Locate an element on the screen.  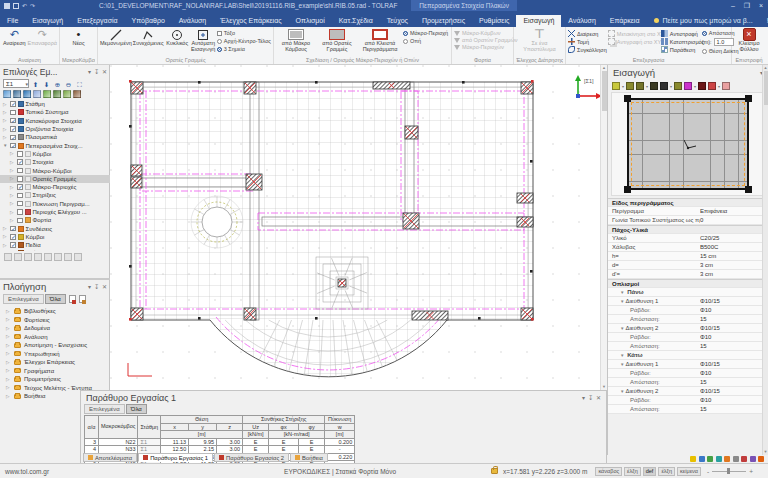
option-3-points: 3 Σημεία is located at coordinates (244, 49).